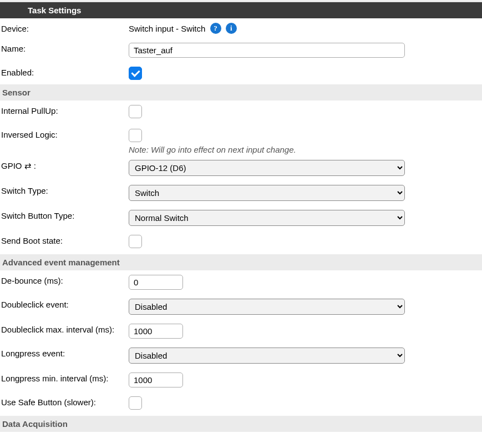  What do you see at coordinates (65, 304) in the screenshot?
I see `doubleclick-event-label: Doubleclick event:` at bounding box center [65, 304].